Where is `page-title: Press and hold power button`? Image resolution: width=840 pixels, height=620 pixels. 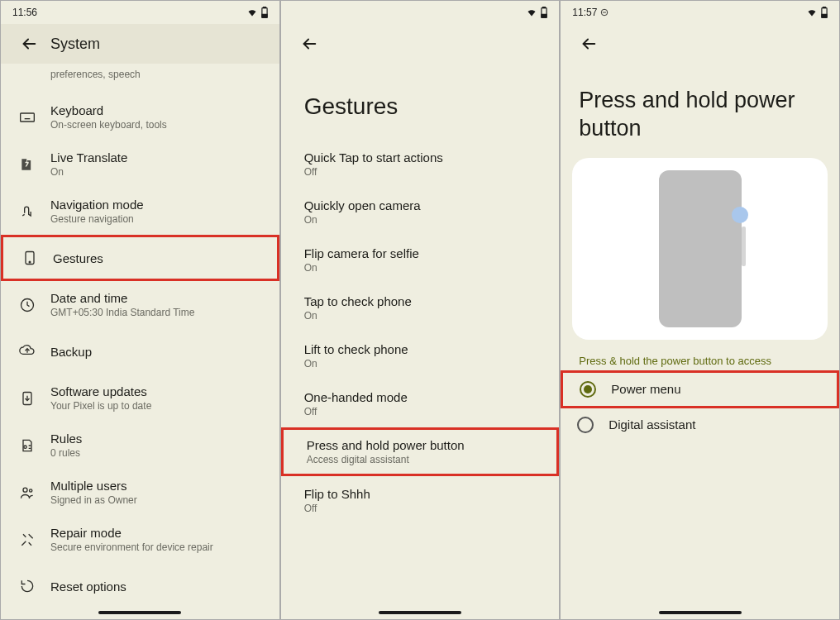
page-title: Press and hold power button is located at coordinates (699, 111).